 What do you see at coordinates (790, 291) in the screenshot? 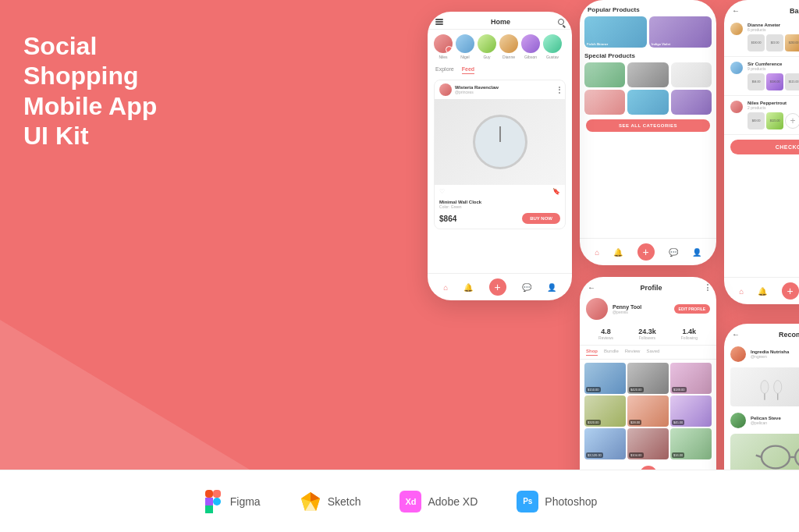
I see `add-button-bag: +` at bounding box center [790, 291].